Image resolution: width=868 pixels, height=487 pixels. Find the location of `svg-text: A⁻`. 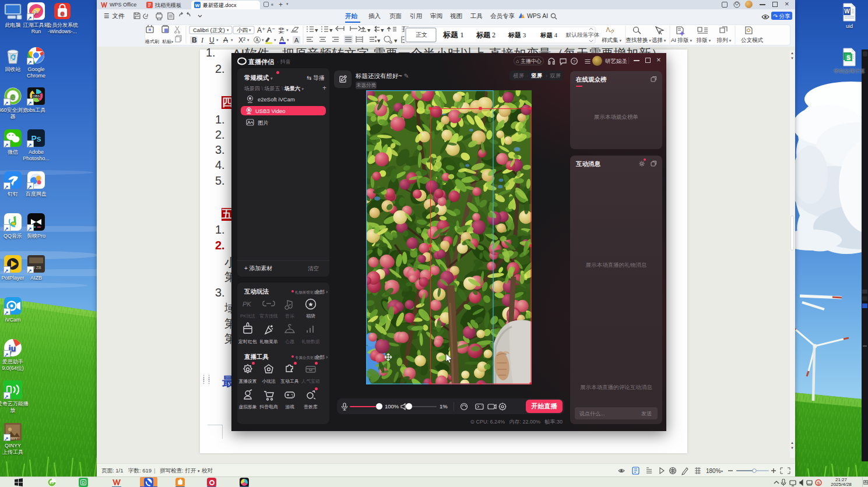

svg-text: A⁻ is located at coordinates (271, 30).